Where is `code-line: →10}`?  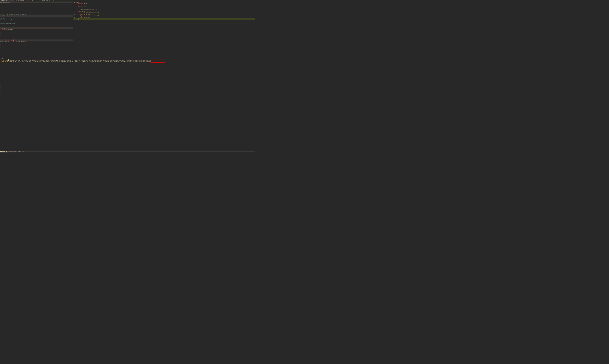 code-line: →10} is located at coordinates (164, 19).